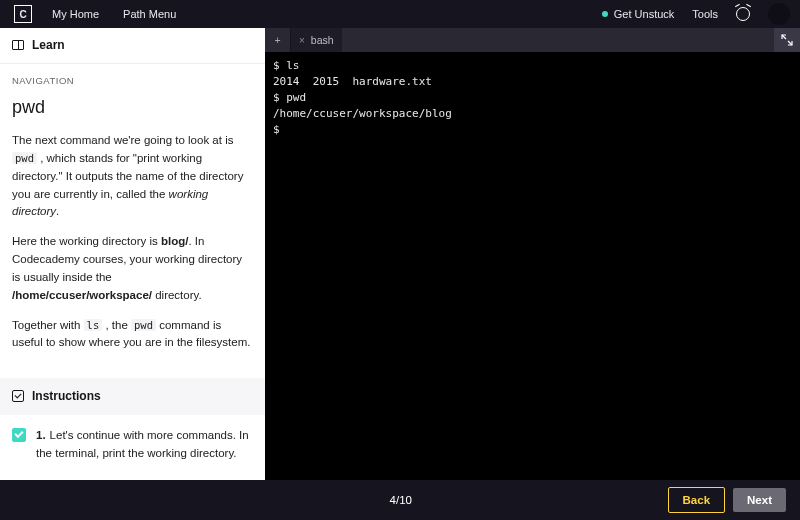 The width and height of the screenshot is (800, 520). Describe the element at coordinates (697, 500) in the screenshot. I see `back-button: Back` at that location.